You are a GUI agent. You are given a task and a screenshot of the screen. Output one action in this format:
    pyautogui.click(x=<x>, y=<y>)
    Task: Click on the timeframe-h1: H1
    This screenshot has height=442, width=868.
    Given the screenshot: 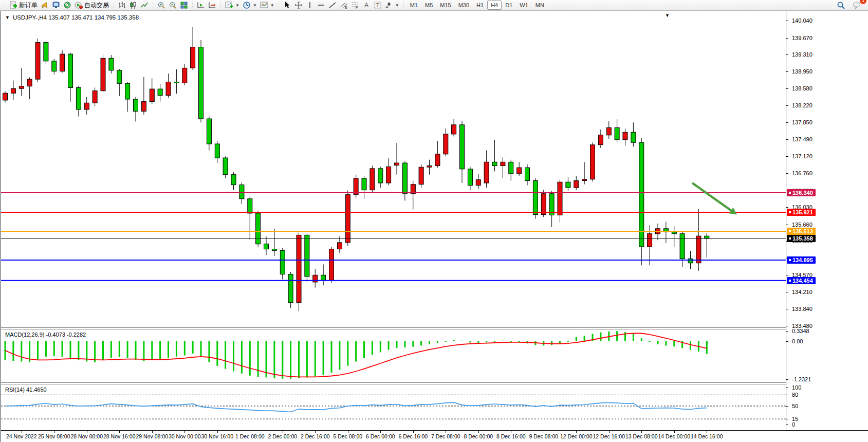 What is the action you would take?
    pyautogui.click(x=480, y=5)
    